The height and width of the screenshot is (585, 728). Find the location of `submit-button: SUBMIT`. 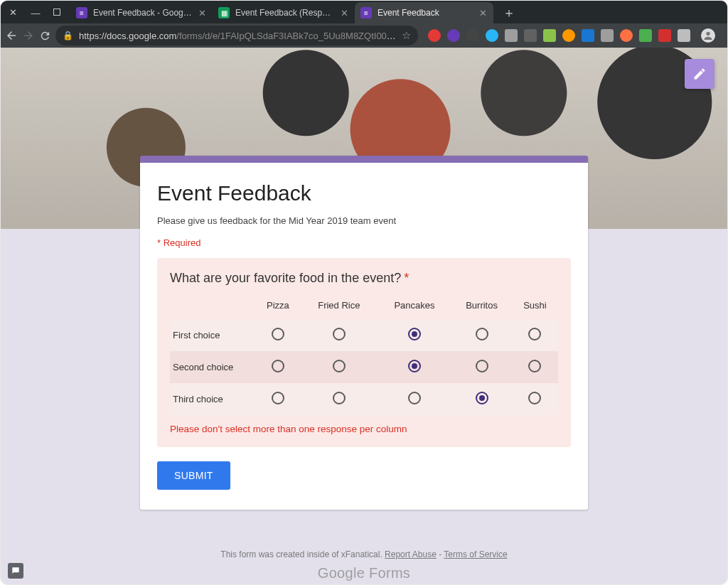

submit-button: SUBMIT is located at coordinates (193, 476).